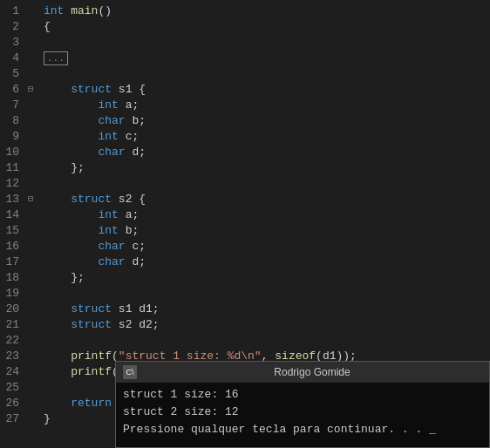 Image resolution: width=490 pixels, height=448 pixels. I want to click on fold-open-13: ⊟, so click(31, 200).